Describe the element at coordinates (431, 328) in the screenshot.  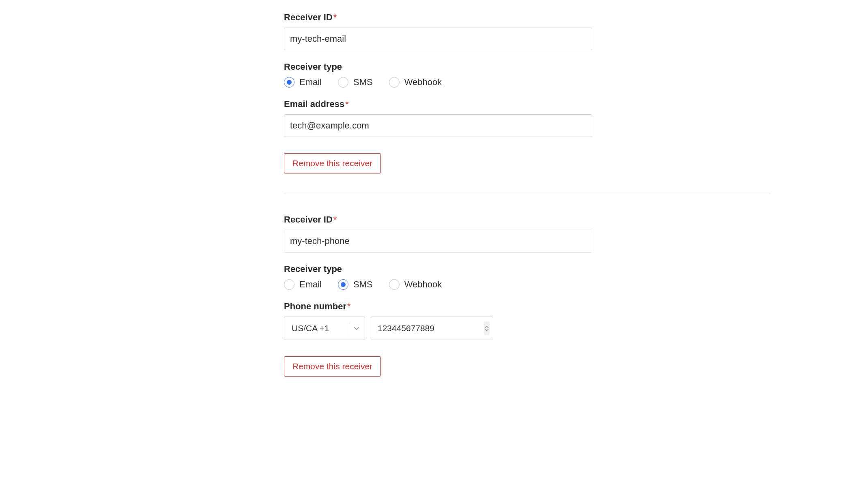
I see `phone-number-input` at that location.